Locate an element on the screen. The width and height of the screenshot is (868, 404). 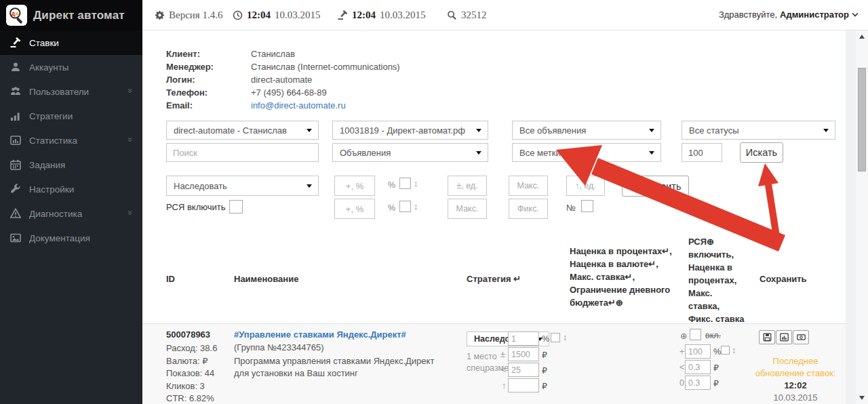
rsya-percent-input is located at coordinates (698, 351).